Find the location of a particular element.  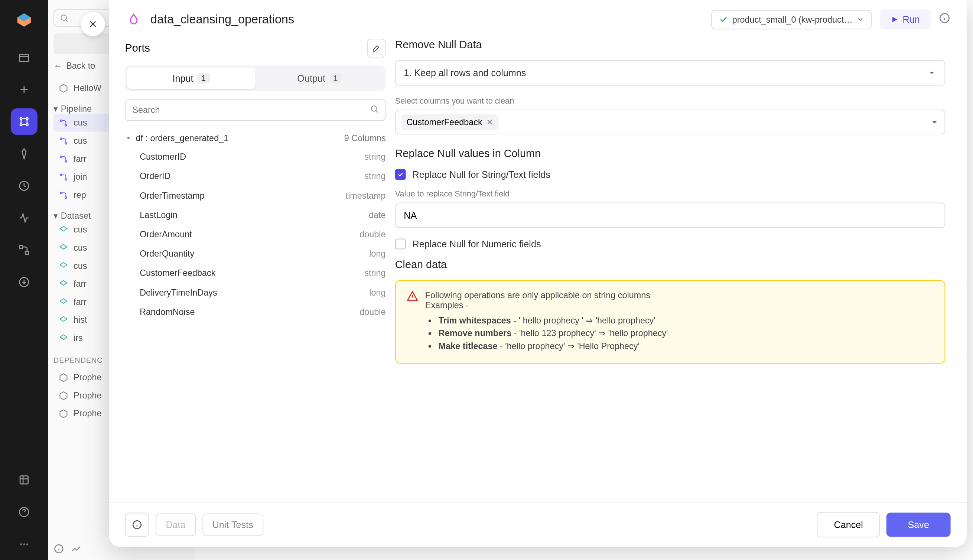

tab-input: Input 1 is located at coordinates (191, 78).